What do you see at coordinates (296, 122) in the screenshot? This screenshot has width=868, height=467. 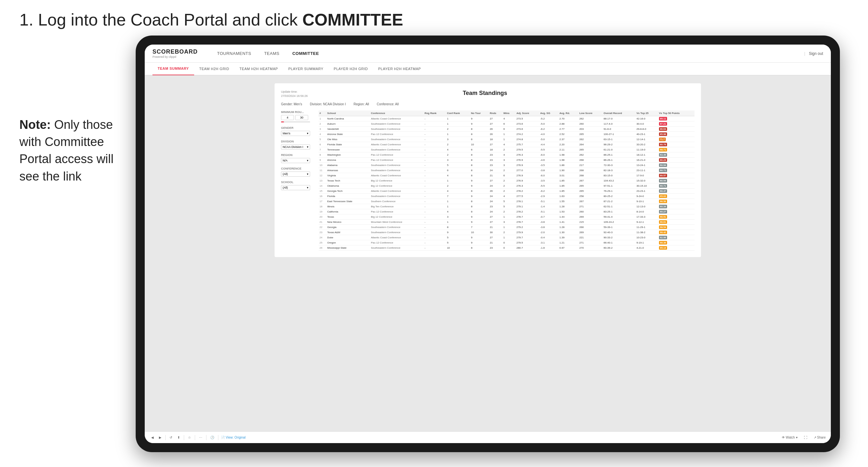 I see `filter-slider` at bounding box center [296, 122].